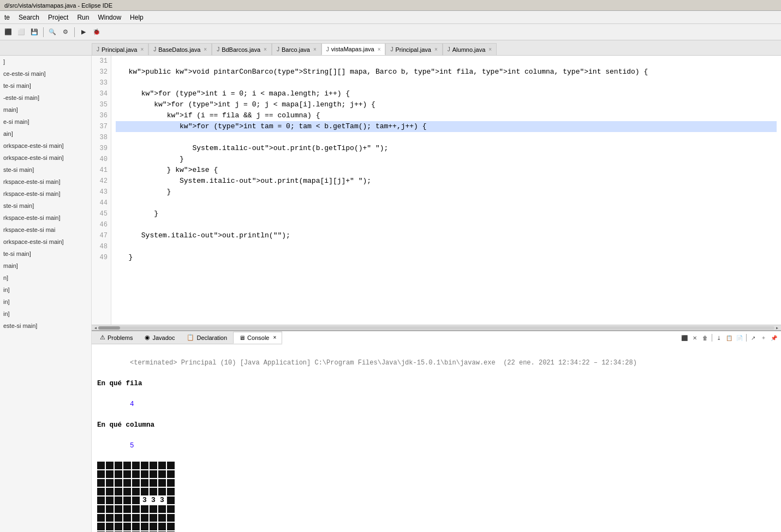 The height and width of the screenshot is (532, 781). What do you see at coordinates (265, 49) in the screenshot?
I see `tab-close-2: ×` at bounding box center [265, 49].